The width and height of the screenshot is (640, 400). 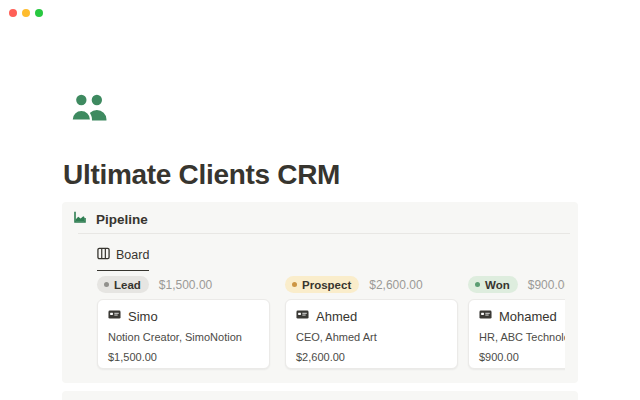 What do you see at coordinates (122, 220) in the screenshot?
I see `pipeline-title: Pipeline` at bounding box center [122, 220].